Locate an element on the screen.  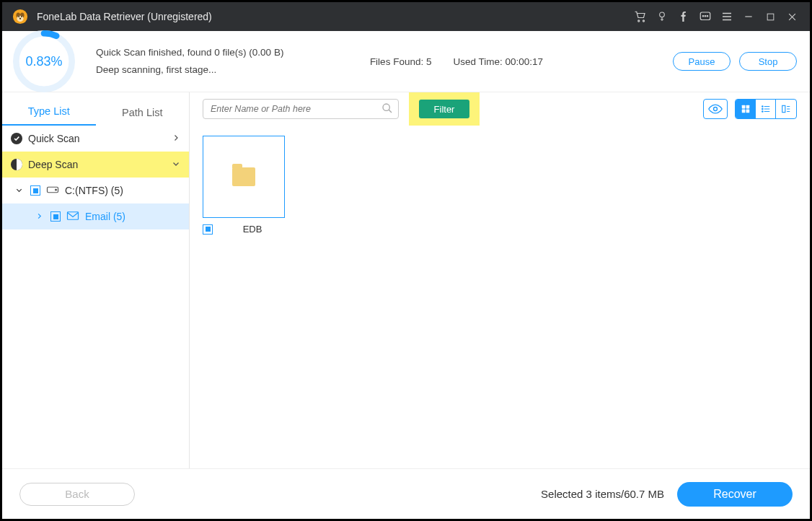
tile-label: EDB is located at coordinates (252, 229).